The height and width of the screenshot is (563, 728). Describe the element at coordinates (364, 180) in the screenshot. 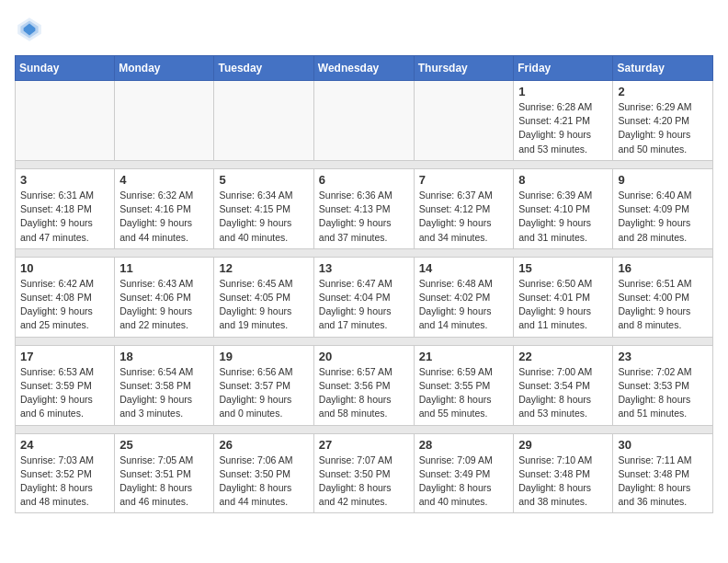

I see `day-number: 6` at that location.